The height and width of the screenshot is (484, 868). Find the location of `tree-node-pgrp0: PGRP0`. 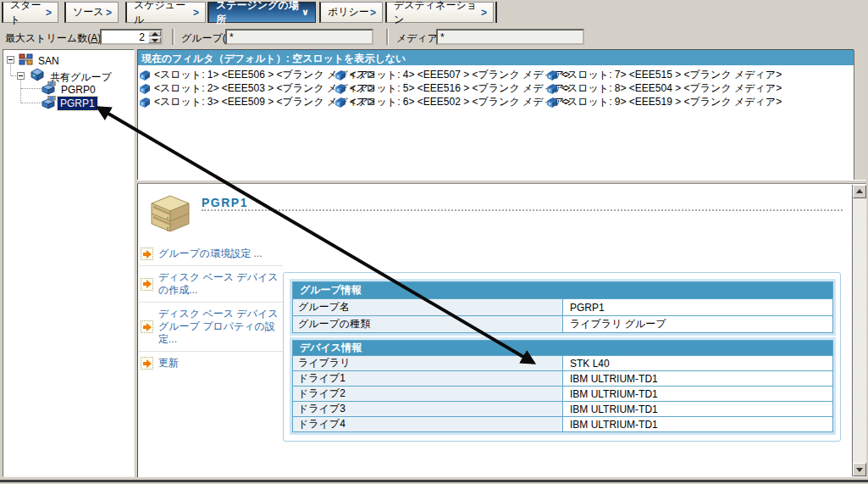

tree-node-pgrp0: PGRP0 is located at coordinates (78, 90).